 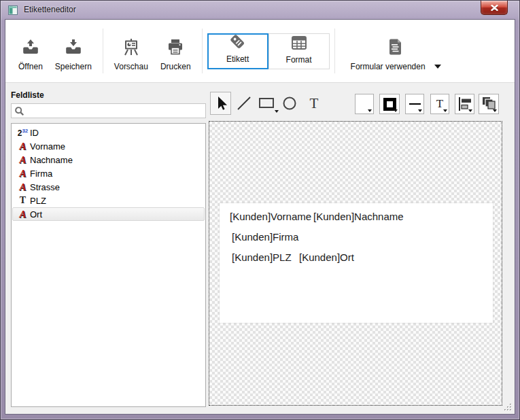 What do you see at coordinates (73, 51) in the screenshot?
I see `save-button: Speichern` at bounding box center [73, 51].